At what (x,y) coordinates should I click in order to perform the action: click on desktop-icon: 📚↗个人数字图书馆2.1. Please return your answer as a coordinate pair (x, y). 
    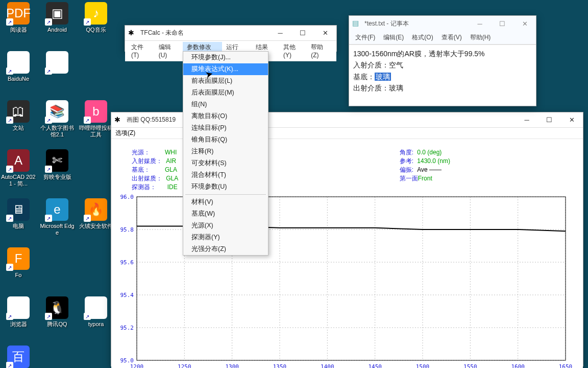
    Looking at the image, I should click on (57, 123).